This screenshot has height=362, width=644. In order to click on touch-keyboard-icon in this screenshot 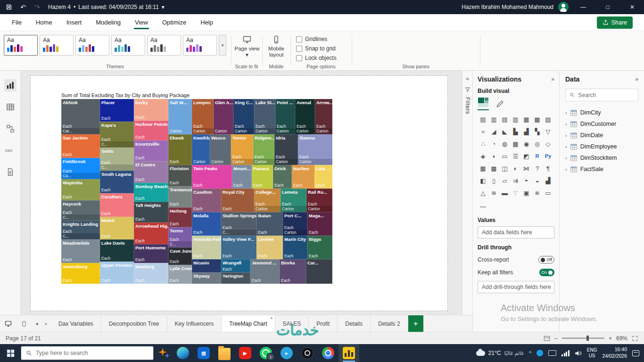, I will do `click(553, 353)`.